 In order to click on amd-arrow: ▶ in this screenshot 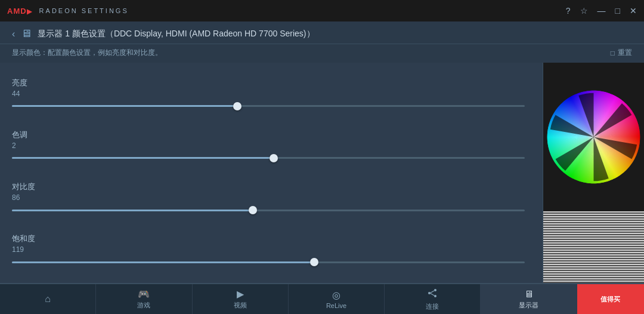, I will do `click(30, 11)`.